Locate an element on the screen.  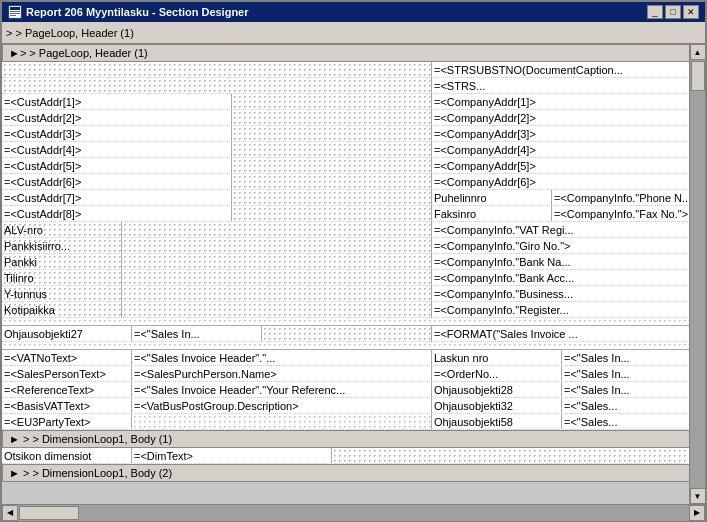
cell-faksinro-label: Faksinro is located at coordinates (492, 214).